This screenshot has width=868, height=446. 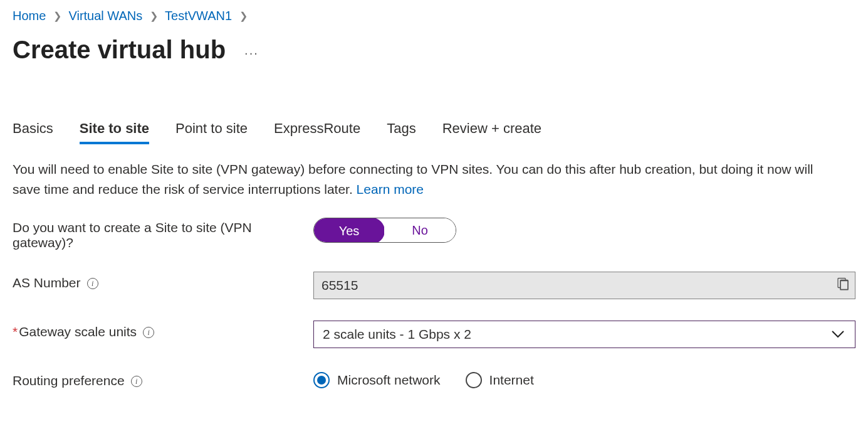 I want to click on breadcrumb-testvwan1: TestVWAN1, so click(x=198, y=16).